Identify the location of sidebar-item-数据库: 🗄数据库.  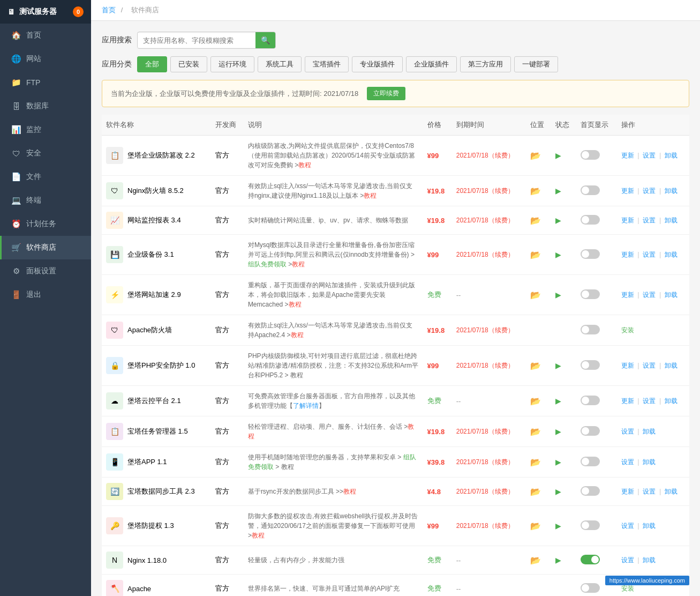
(46, 106).